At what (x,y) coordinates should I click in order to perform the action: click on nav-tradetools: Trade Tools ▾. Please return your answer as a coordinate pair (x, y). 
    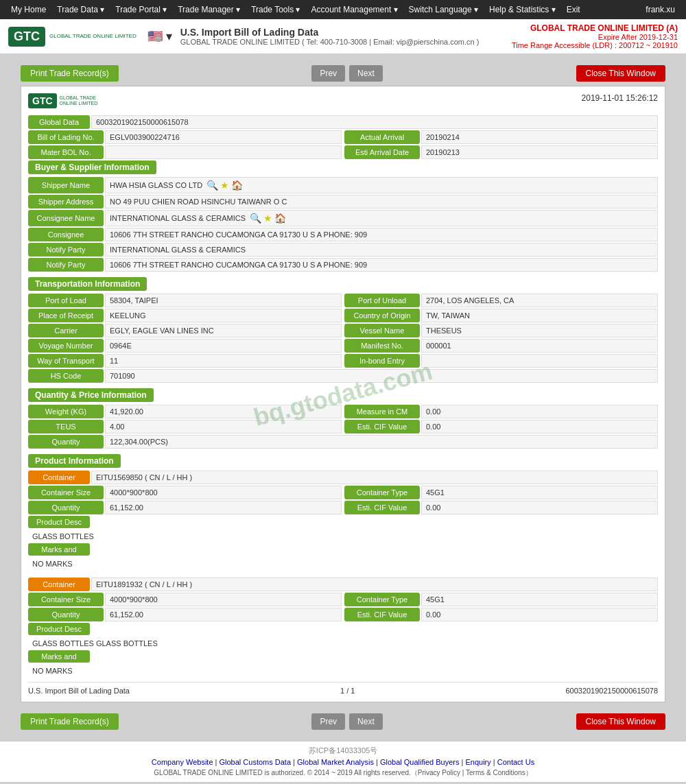
    Looking at the image, I should click on (276, 10).